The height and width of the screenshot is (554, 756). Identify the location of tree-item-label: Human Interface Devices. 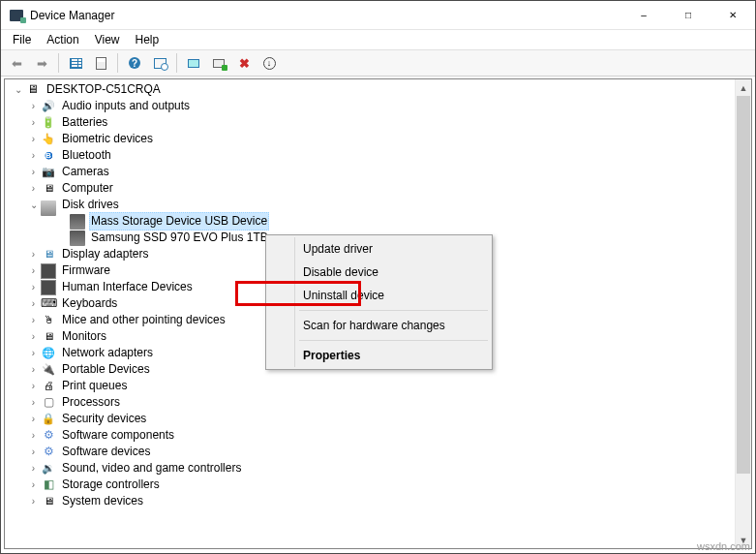
(128, 287).